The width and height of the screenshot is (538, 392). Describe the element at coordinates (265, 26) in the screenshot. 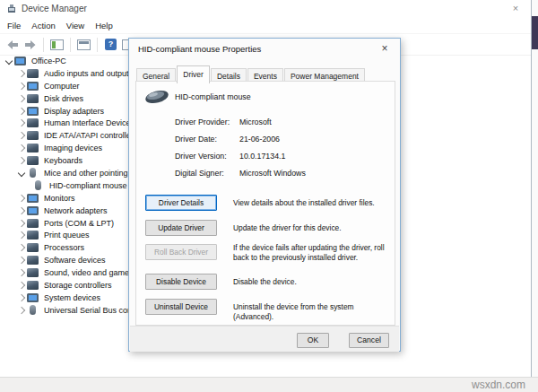

I see `menubar: File Action View Help` at that location.